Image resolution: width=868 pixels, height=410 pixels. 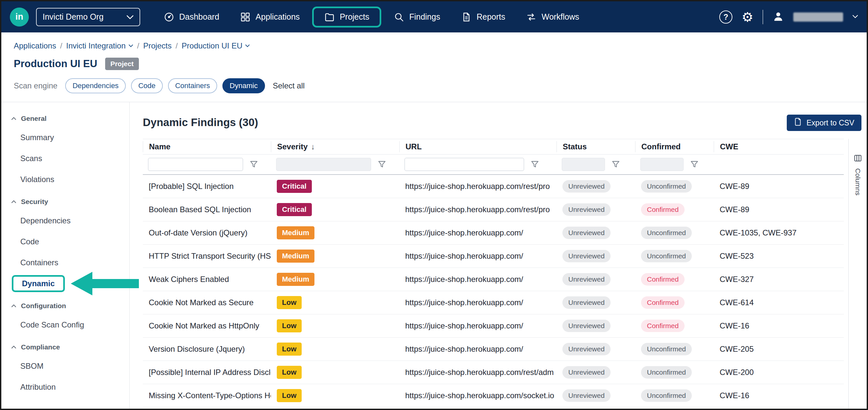 What do you see at coordinates (726, 17) in the screenshot?
I see `help-icon: ?` at bounding box center [726, 17].